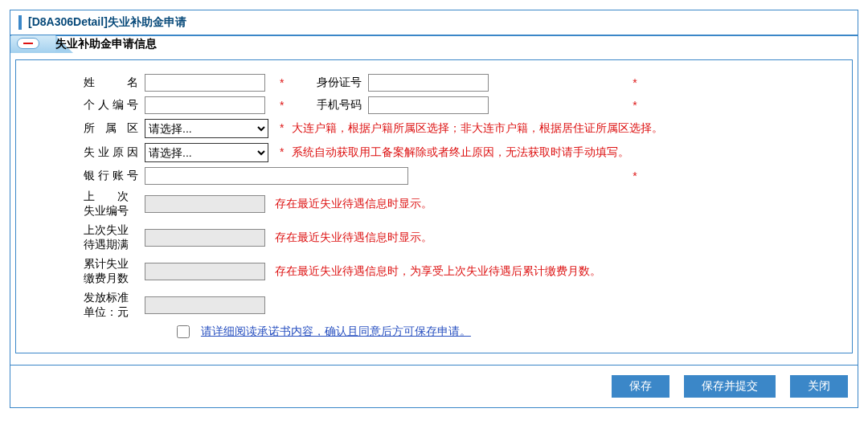 This screenshot has width=868, height=437. What do you see at coordinates (111, 129) in the screenshot?
I see `label-district: 所 属 区` at bounding box center [111, 129].